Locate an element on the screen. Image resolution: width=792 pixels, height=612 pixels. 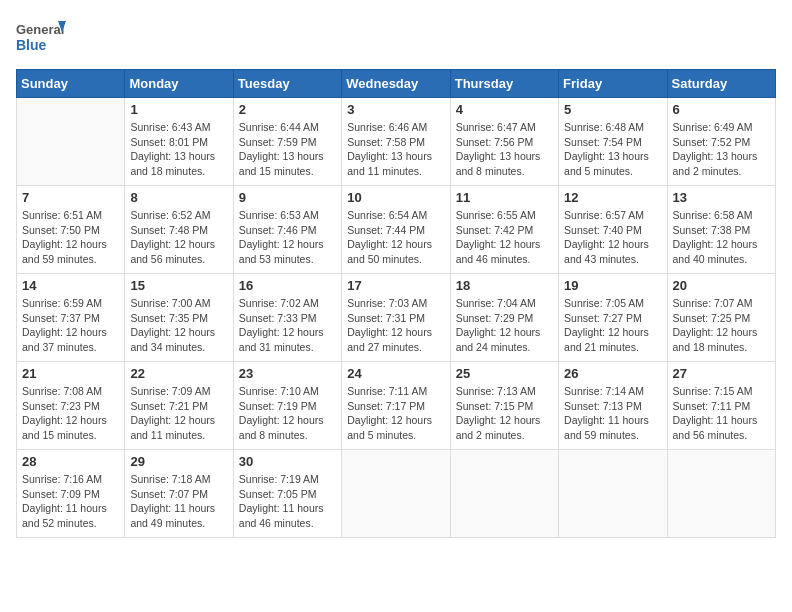
calendar-cell: 17Sunrise: 7:03 AM Sunset: 7:31 PM Dayli… is located at coordinates (396, 318).